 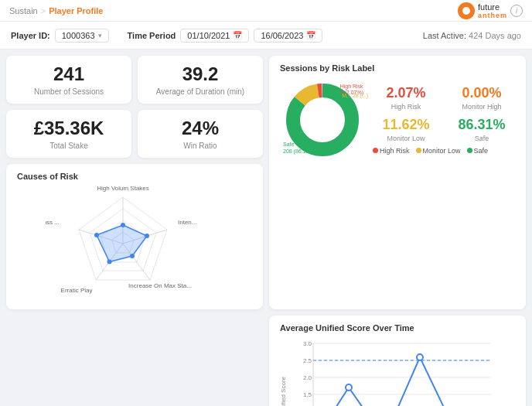 I want to click on radar-label-topright: Inten..., so click(x=187, y=223).